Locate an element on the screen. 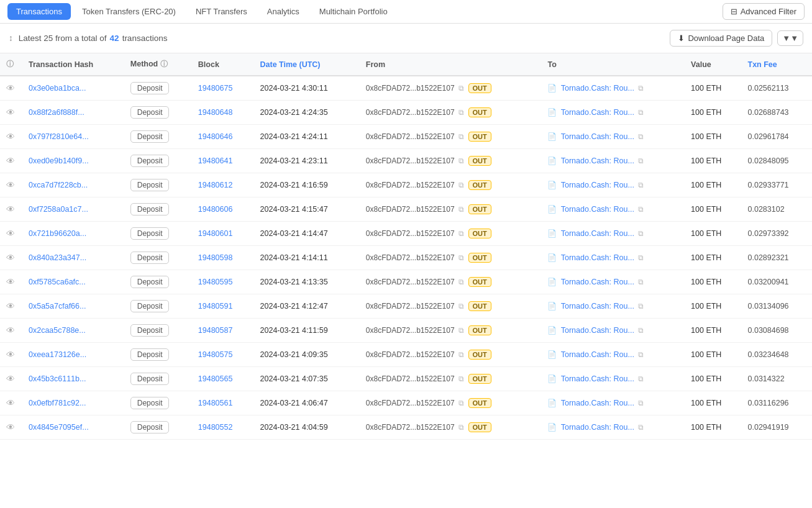 The height and width of the screenshot is (508, 812). block-link: 19480565 is located at coordinates (216, 379).